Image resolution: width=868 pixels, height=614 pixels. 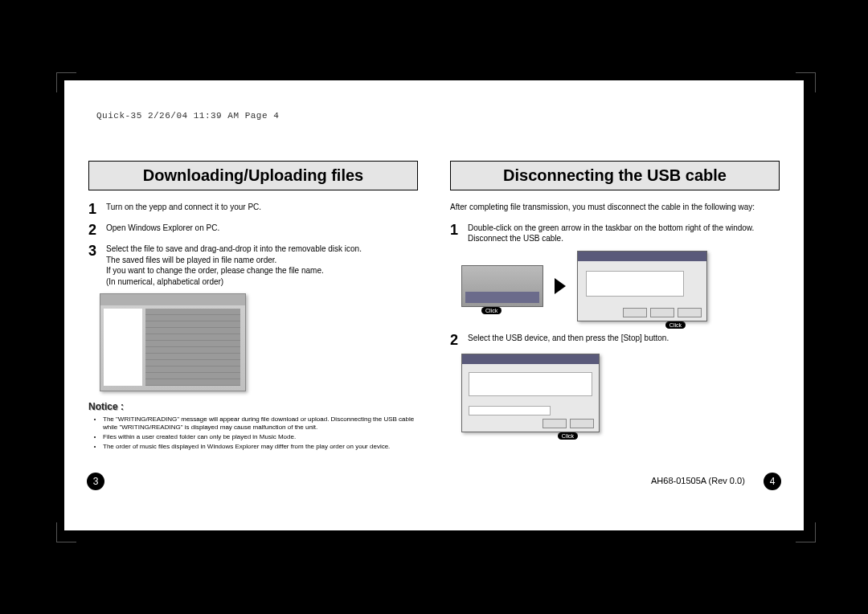 What do you see at coordinates (624, 233) in the screenshot?
I see `step-text: Double-click on the green arrow in the t…` at bounding box center [624, 233].